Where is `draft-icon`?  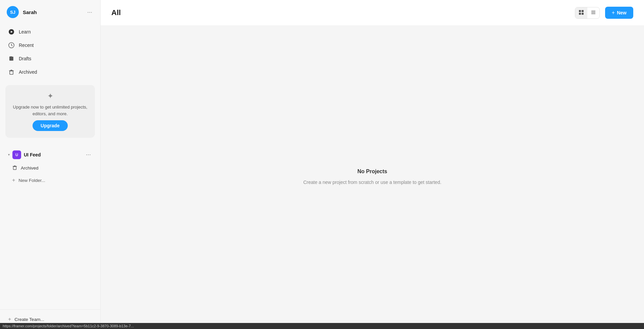
draft-icon is located at coordinates (11, 59).